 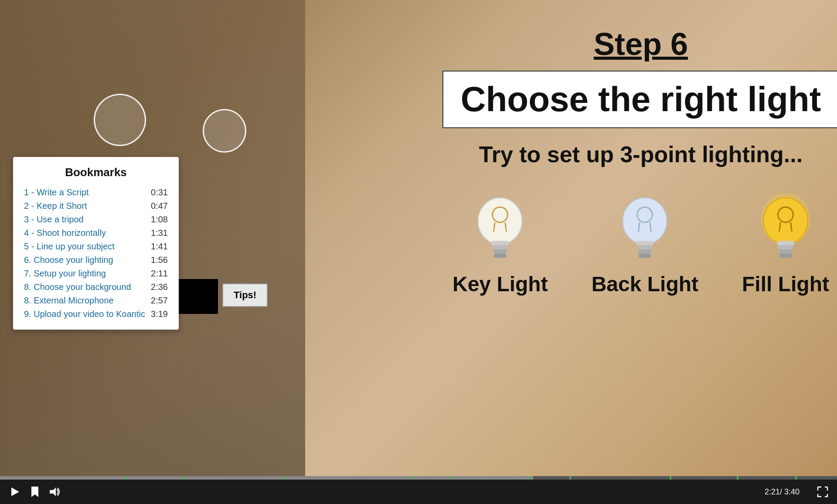 I want to click on tips-button: Tips!, so click(x=245, y=295).